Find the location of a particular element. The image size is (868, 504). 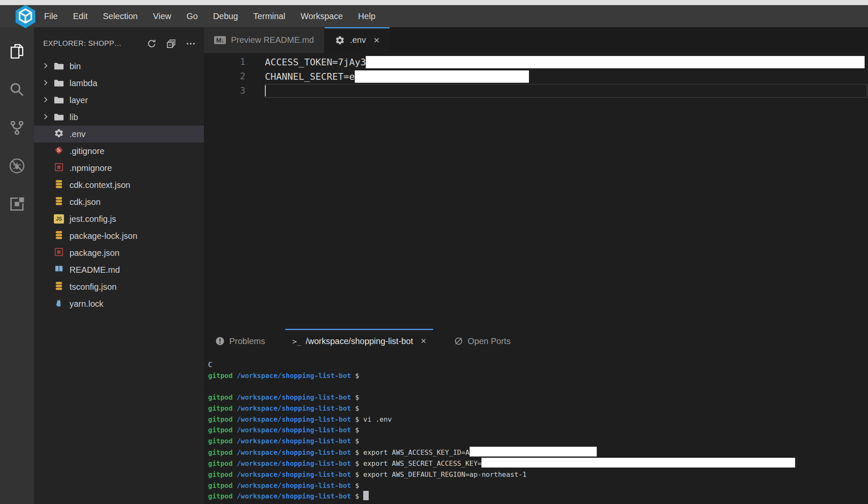

cat-icon is located at coordinates (59, 304).